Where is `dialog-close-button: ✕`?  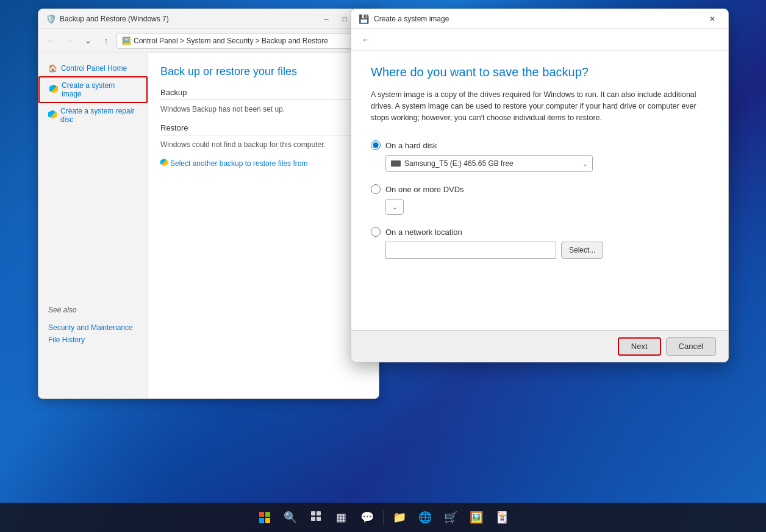 dialog-close-button: ✕ is located at coordinates (712, 19).